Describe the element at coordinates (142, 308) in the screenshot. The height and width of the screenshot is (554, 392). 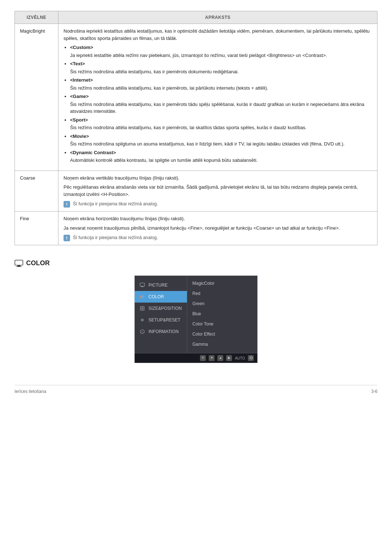
I see `osd-menu-icon-size` at that location.